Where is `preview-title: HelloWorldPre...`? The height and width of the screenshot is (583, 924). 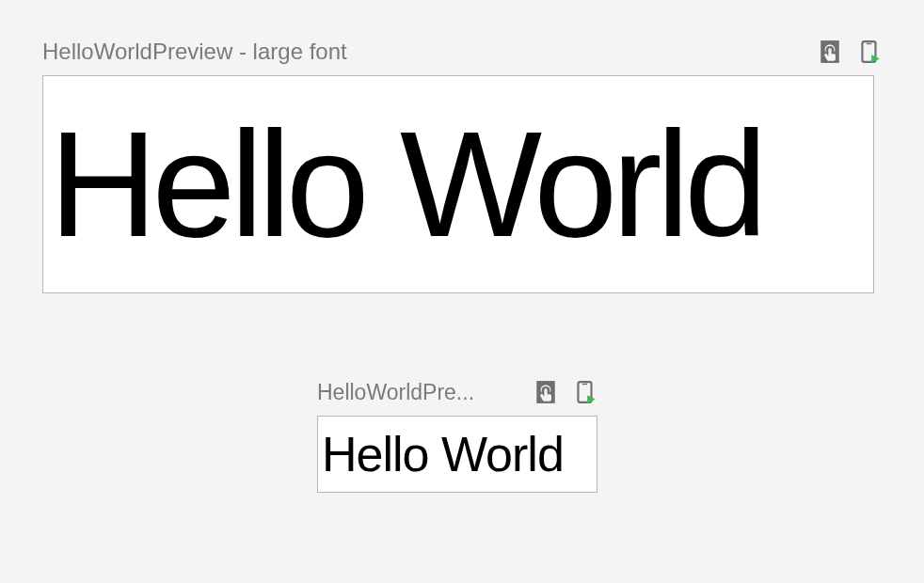 preview-title: HelloWorldPre... is located at coordinates (395, 393).